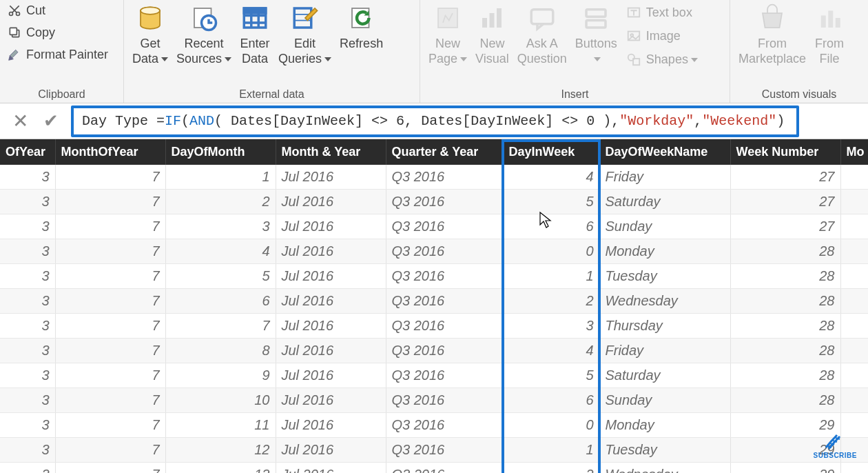 The image size is (868, 473). Describe the element at coordinates (220, 450) in the screenshot. I see `table-cell: 12` at that location.